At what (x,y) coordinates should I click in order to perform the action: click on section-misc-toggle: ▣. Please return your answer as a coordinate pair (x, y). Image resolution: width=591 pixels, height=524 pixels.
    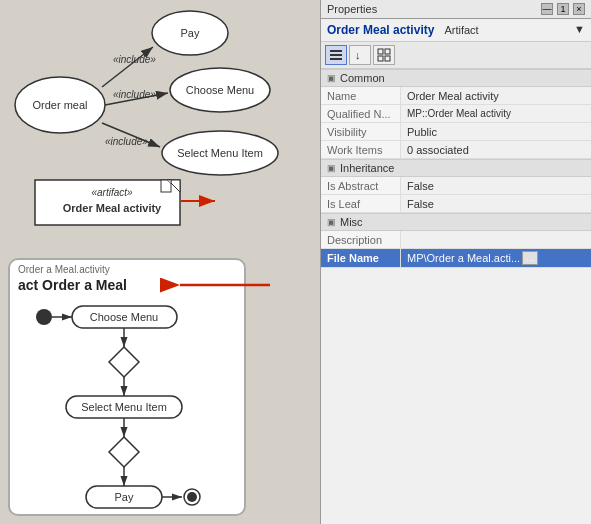
    Looking at the image, I should click on (332, 222).